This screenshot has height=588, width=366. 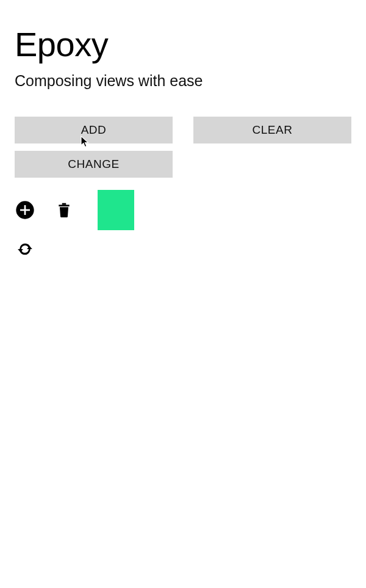 I want to click on delete-item-button, so click(x=64, y=210).